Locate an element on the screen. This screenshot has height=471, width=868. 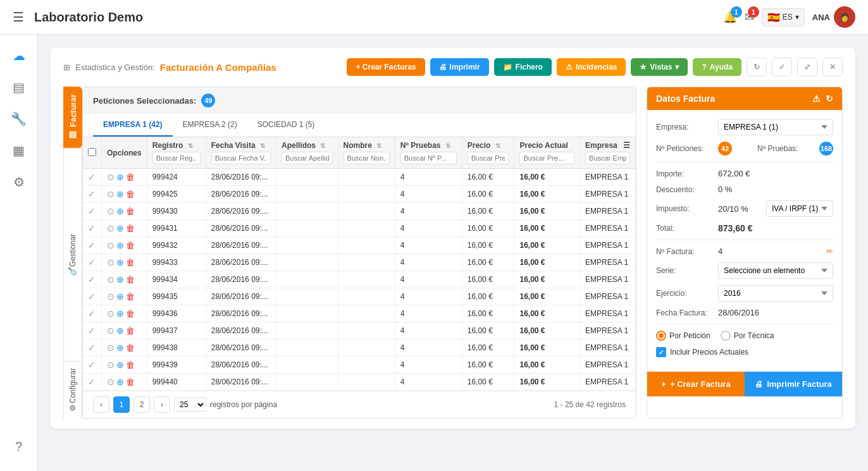
search-precio is located at coordinates (488, 158).